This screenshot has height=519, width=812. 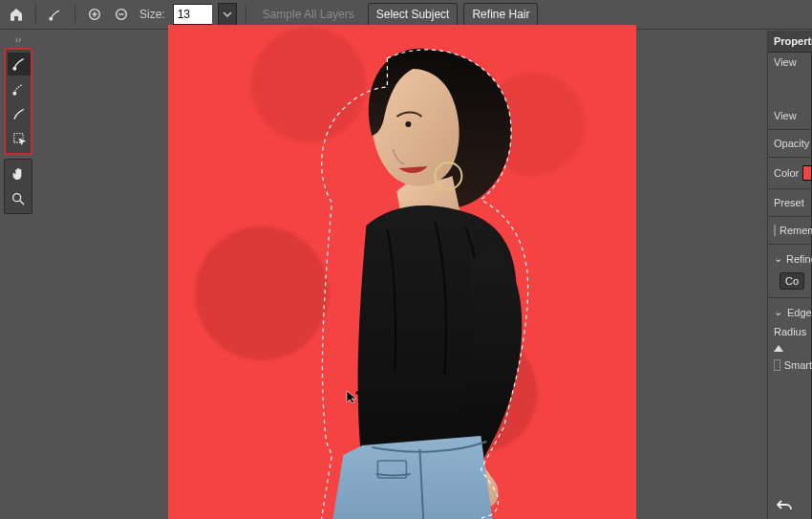 What do you see at coordinates (18, 101) in the screenshot?
I see `selection-tools-group` at bounding box center [18, 101].